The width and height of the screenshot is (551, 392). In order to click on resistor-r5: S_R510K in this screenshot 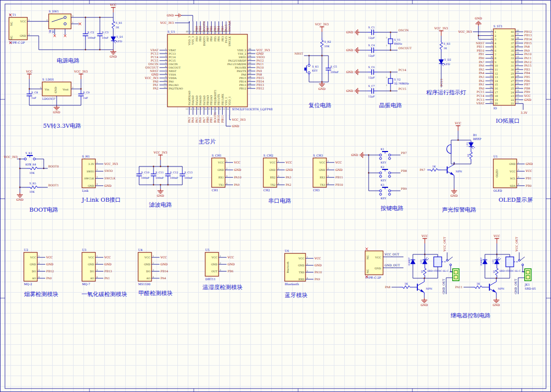, I will do `click(34, 188)`.